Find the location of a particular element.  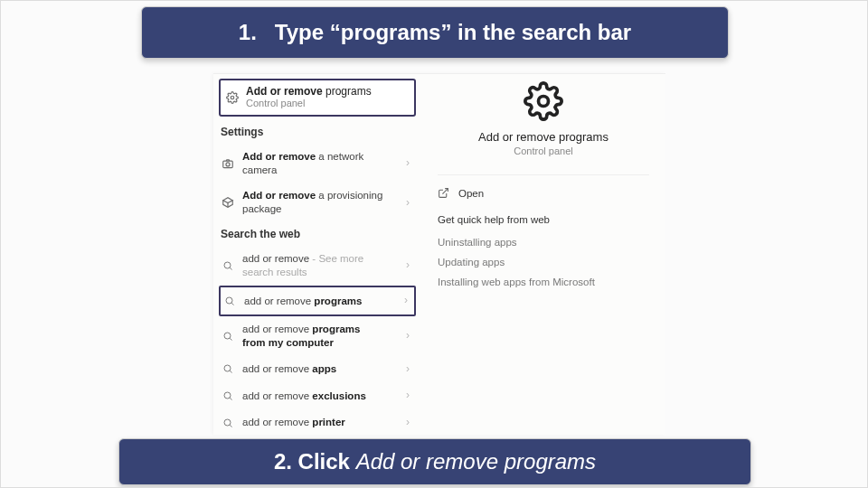

step-text: Type “programs” in the search bar is located at coordinates (453, 33).